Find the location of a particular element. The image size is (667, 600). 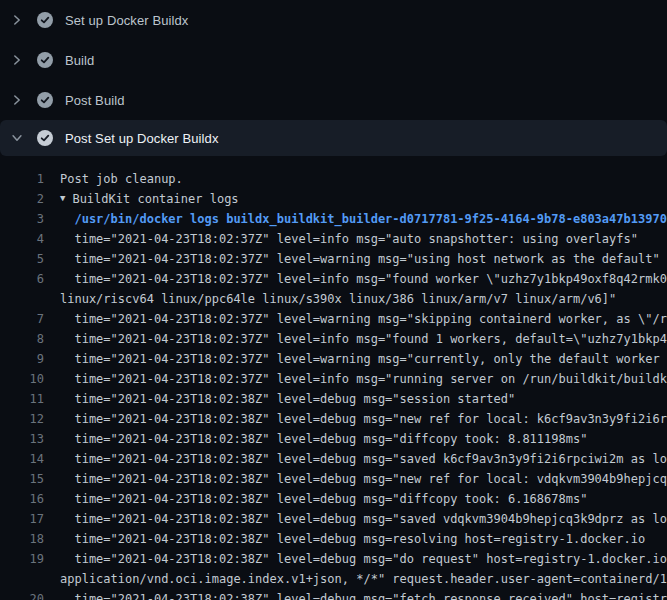

log-line: 11 time="2021-04-23T18:02:38Z" level=deb… is located at coordinates (334, 399).